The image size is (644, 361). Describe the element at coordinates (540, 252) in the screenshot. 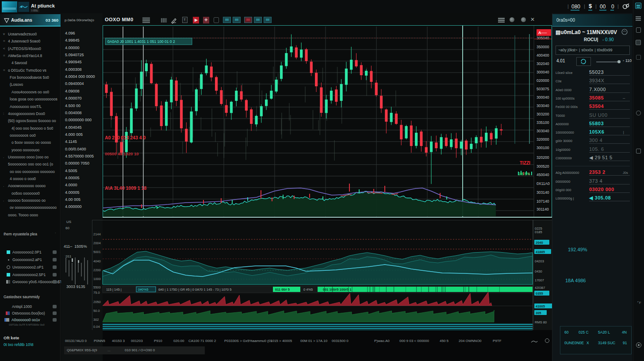

I see `svg-text: 41885` at that location.